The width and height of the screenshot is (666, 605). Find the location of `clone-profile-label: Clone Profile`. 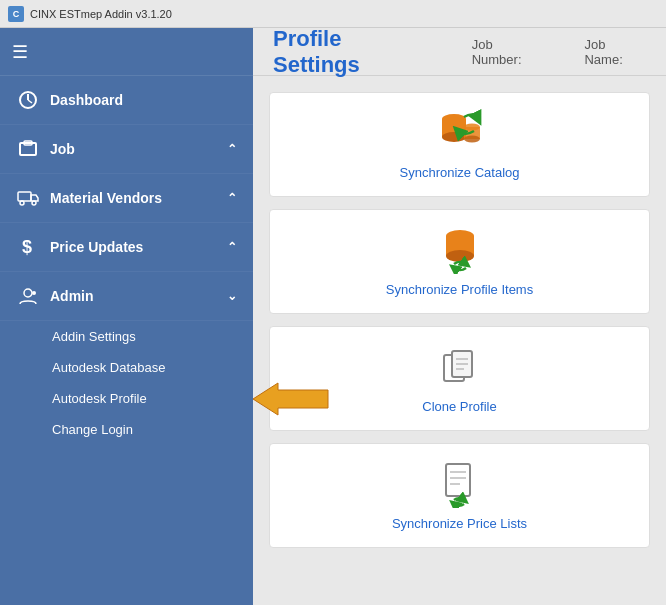

clone-profile-label: Clone Profile is located at coordinates (459, 406).